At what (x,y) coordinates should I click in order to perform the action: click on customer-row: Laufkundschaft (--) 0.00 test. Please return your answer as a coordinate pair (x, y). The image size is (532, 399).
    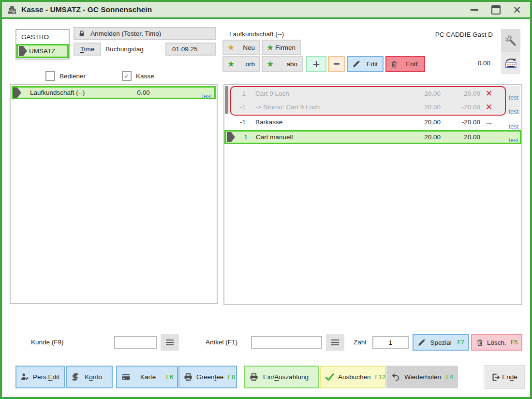
    Looking at the image, I should click on (114, 93).